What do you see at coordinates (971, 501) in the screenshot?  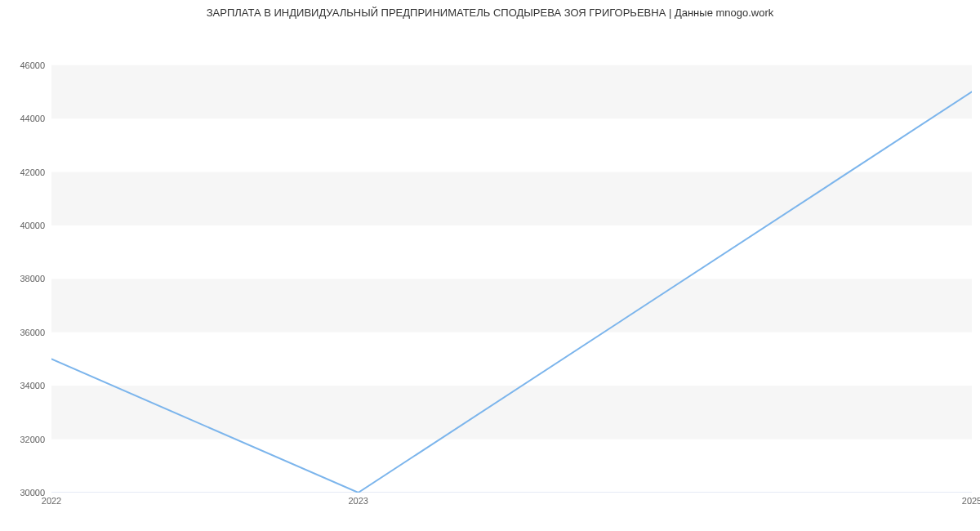 I see `x-tick-label: 2025` at bounding box center [971, 501].